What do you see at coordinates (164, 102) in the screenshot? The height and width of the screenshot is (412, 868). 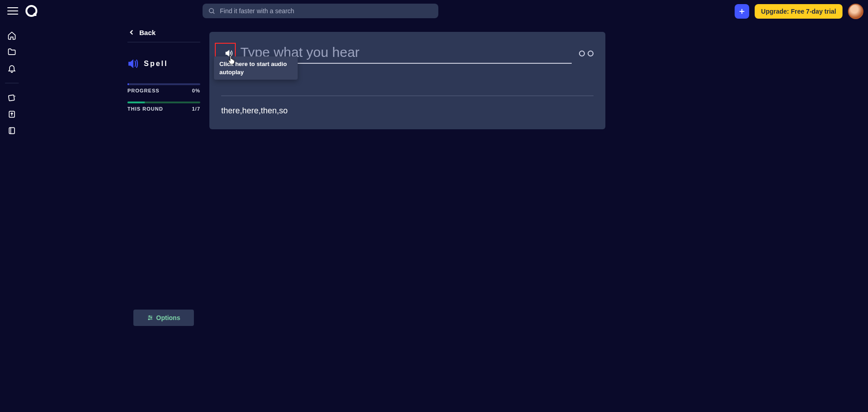 I see `round-bar` at bounding box center [164, 102].